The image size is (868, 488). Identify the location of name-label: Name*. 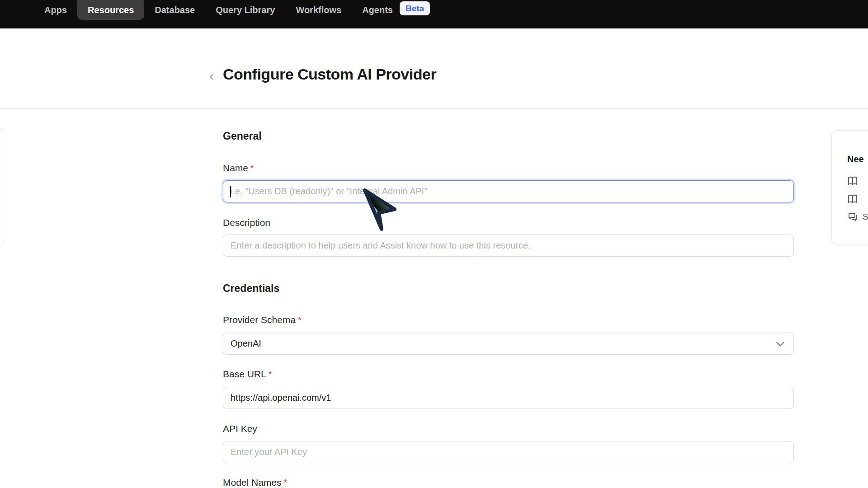
(239, 168).